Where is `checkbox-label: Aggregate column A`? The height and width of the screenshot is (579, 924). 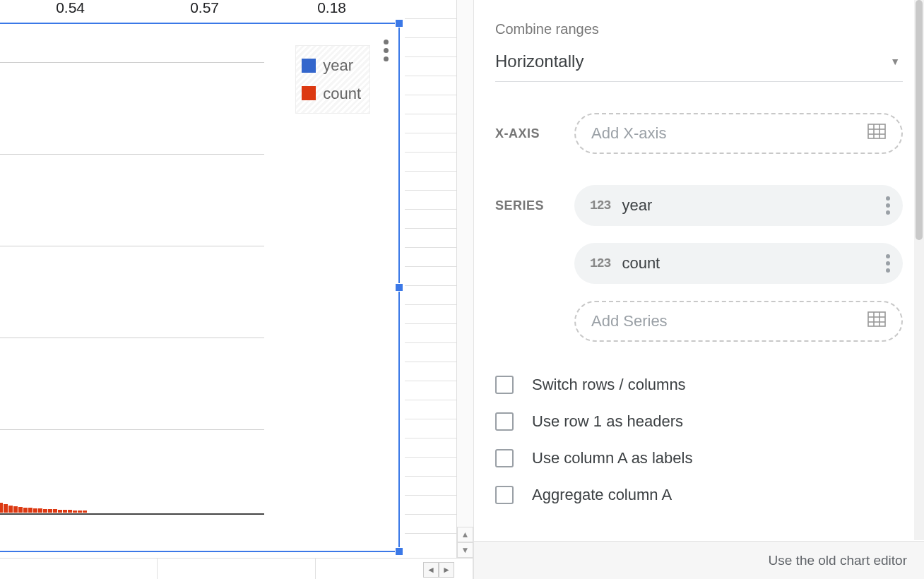
checkbox-label: Aggregate column A is located at coordinates (602, 495).